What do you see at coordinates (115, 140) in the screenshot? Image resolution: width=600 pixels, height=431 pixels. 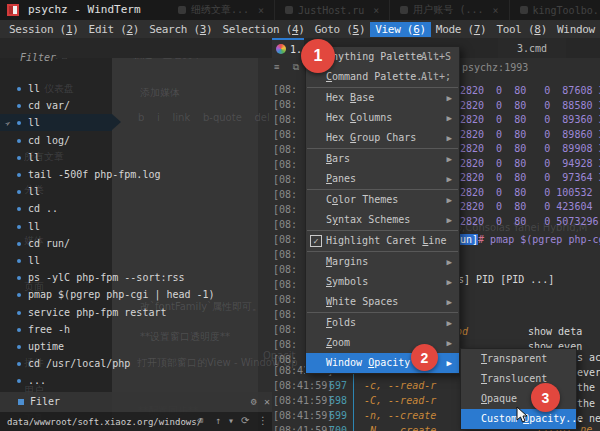 I see `history-item: cd log/` at bounding box center [115, 140].